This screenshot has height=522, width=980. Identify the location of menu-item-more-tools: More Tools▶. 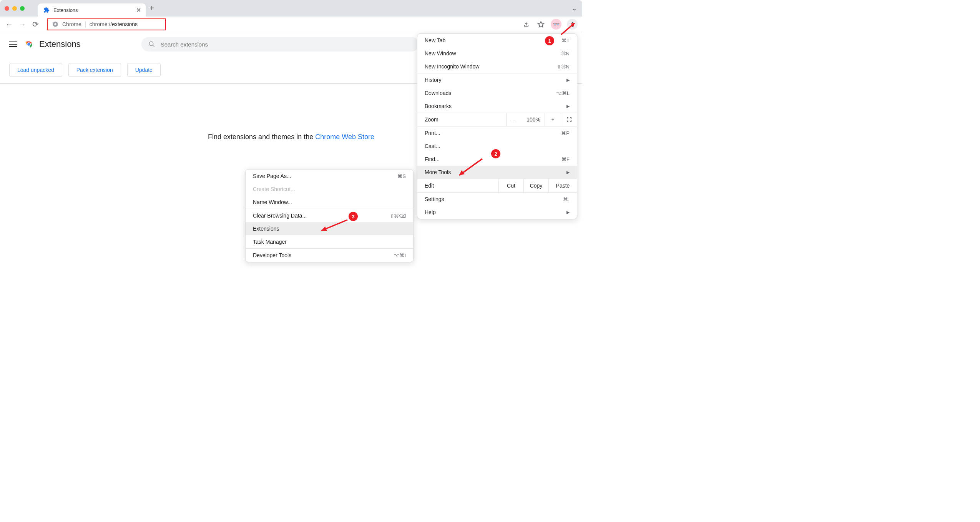
(497, 172).